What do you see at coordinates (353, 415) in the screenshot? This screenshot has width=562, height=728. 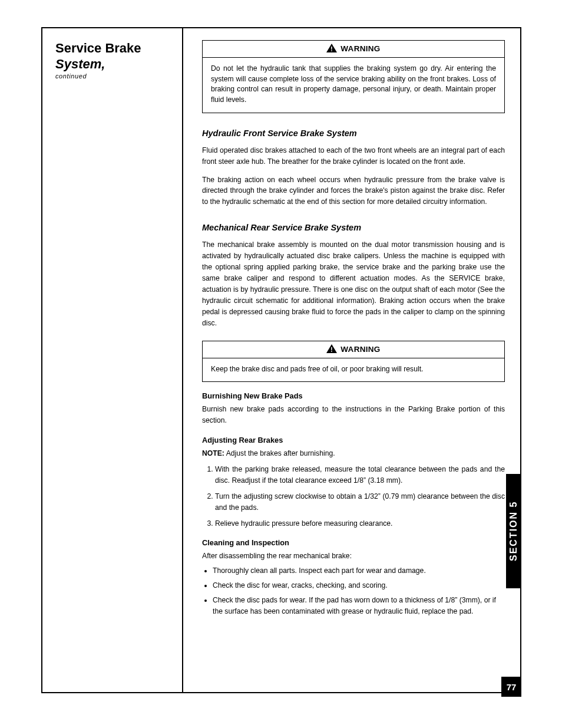 I see `para-burnish: Burnish new brake pads according to the …` at bounding box center [353, 415].